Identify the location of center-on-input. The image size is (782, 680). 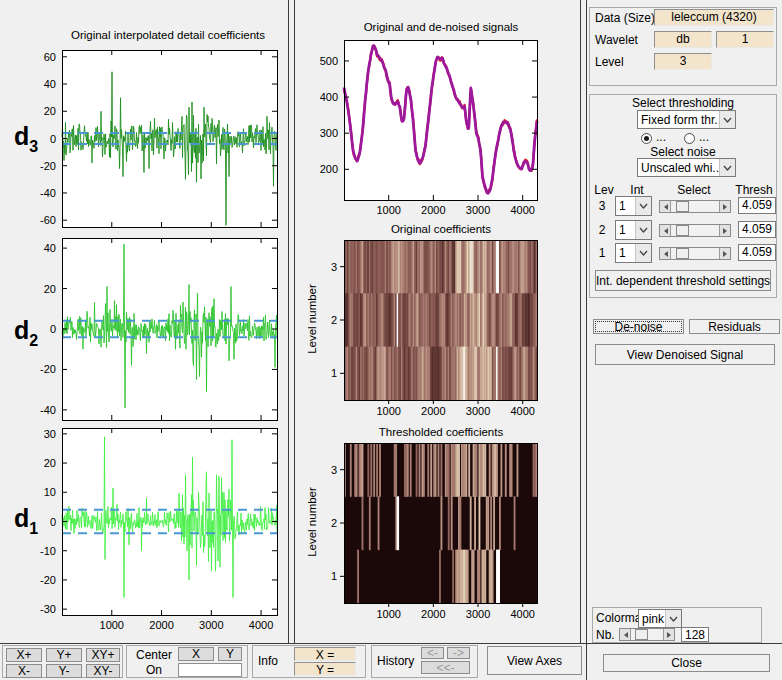
(210, 670).